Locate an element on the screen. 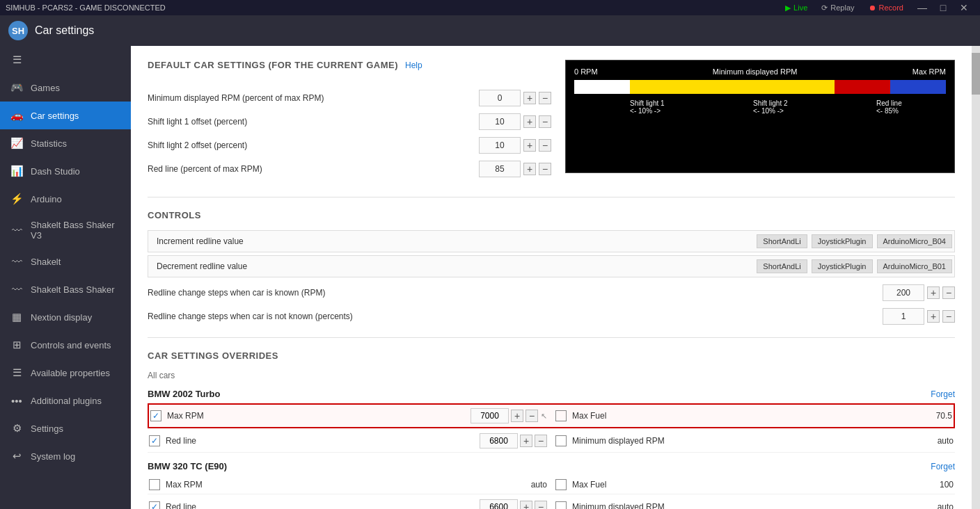 The image size is (980, 509). override-row-bmw320-maxrpm: Max RPM auto Max Fuel 100 is located at coordinates (551, 485).